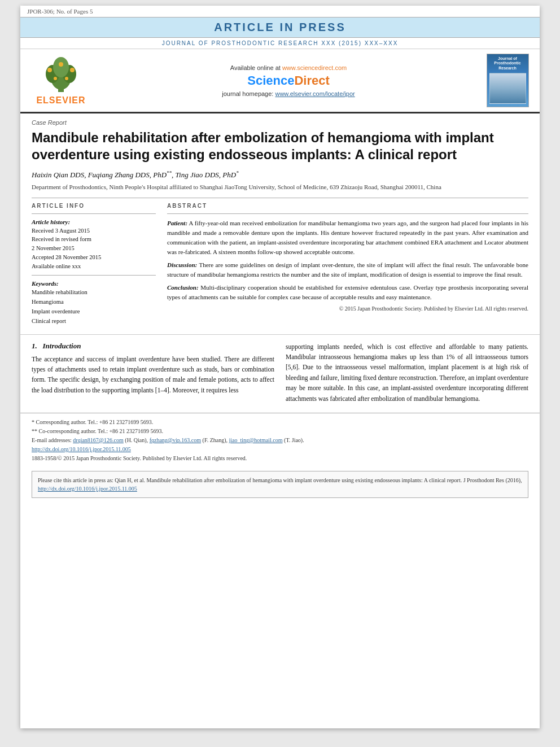 Image resolution: width=560 pixels, height=747 pixels. Describe the element at coordinates (76, 480) in the screenshot. I see `citation-please-label: Please cite this article in press as:` at that location.